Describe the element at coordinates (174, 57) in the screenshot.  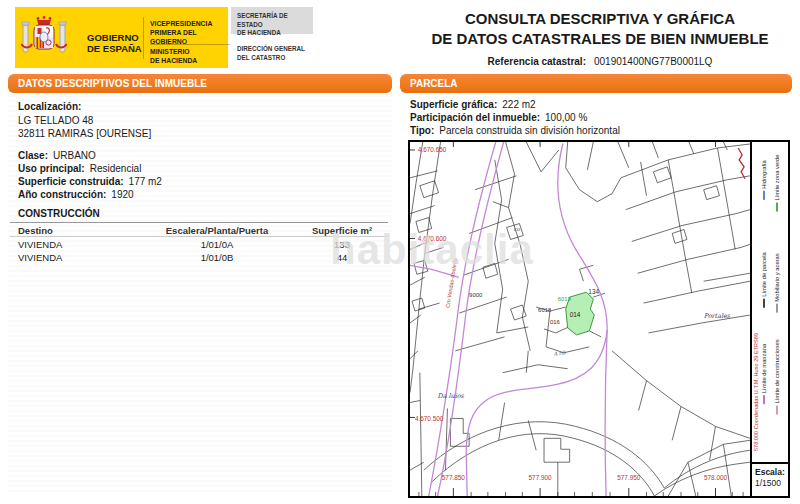
I see `ministerio-label: MINISTERIO DE HACIENDA` at that location.